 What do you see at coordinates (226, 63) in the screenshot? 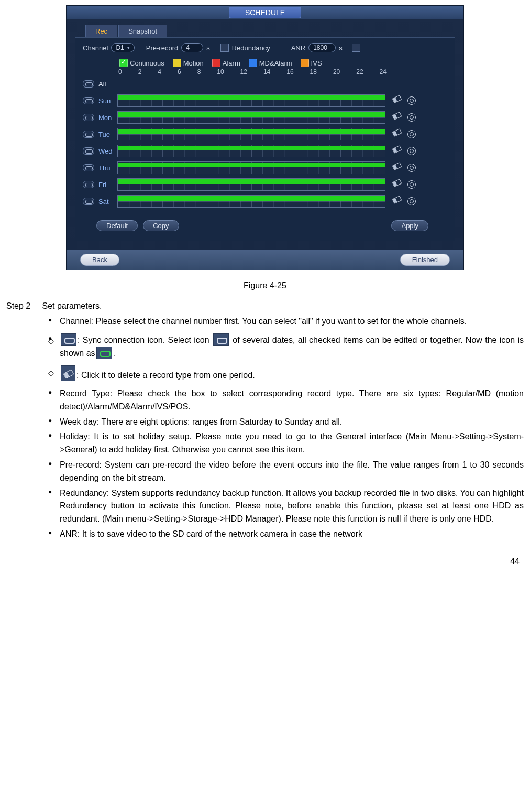
I see `legend-alarm: Alarm` at bounding box center [226, 63].